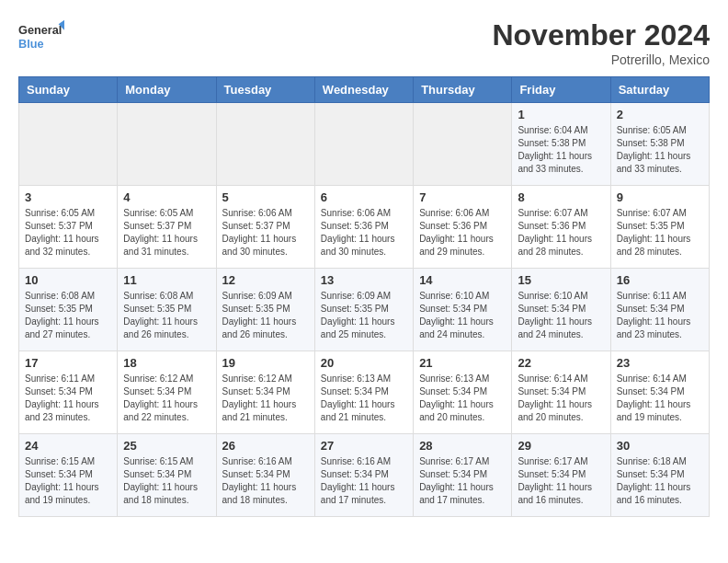 Image resolution: width=728 pixels, height=563 pixels. What do you see at coordinates (364, 476) in the screenshot?
I see `cell-week5-day3: 27Sunrise: 6:16 AM Sunset: 5:34 PM Dayli…` at bounding box center [364, 476].